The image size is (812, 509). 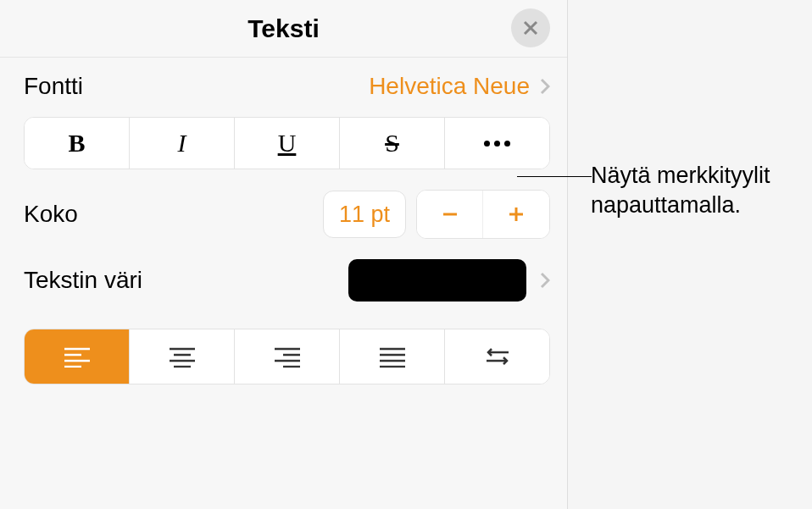 What do you see at coordinates (53, 86) in the screenshot?
I see `font-label: Fontti` at bounding box center [53, 86].